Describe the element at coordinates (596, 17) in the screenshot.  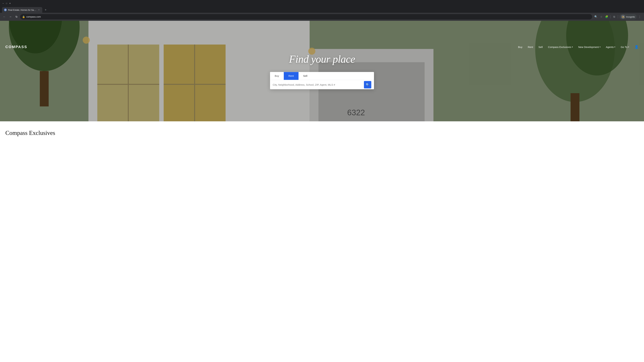
I see `search-icon-button: 🔍` at that location.